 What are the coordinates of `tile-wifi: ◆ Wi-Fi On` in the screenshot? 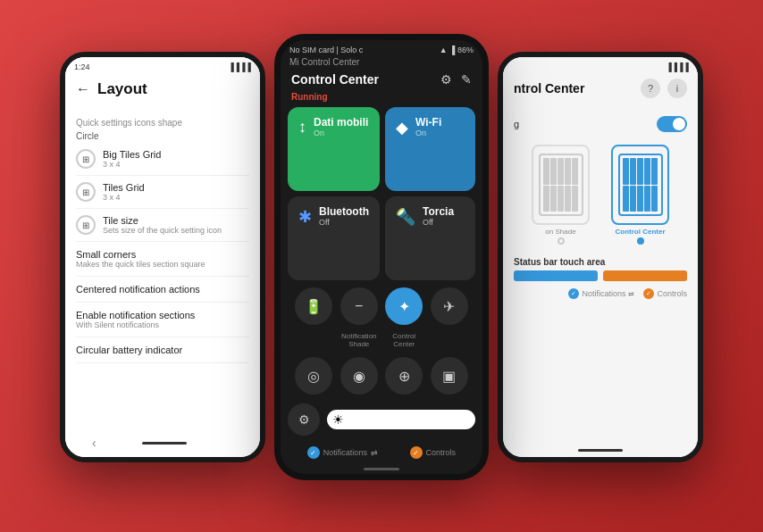 It's located at (431, 149).